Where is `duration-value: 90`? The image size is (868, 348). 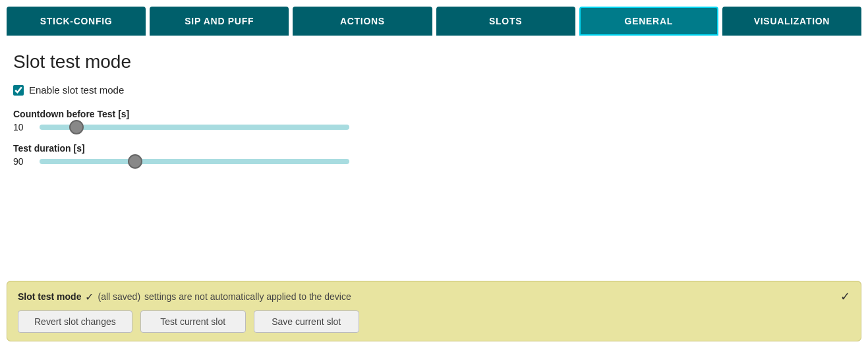
duration-value: 90 is located at coordinates (22, 161).